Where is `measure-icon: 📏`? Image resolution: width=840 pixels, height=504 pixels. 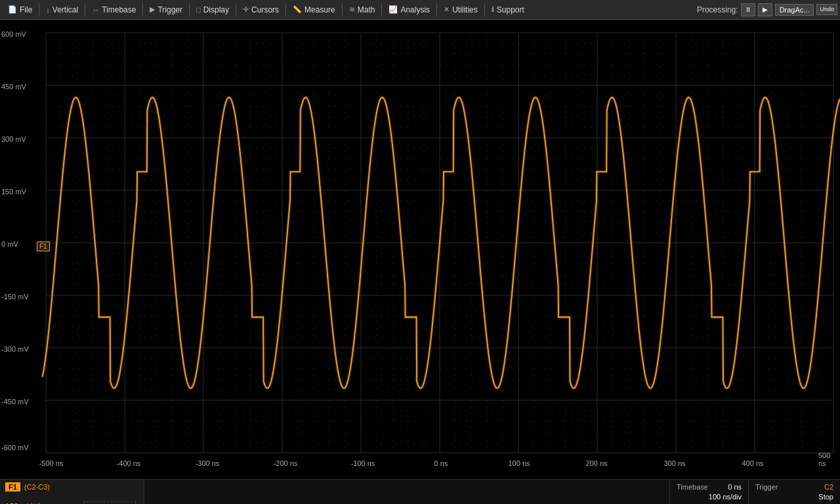
measure-icon: 📏 is located at coordinates (297, 9).